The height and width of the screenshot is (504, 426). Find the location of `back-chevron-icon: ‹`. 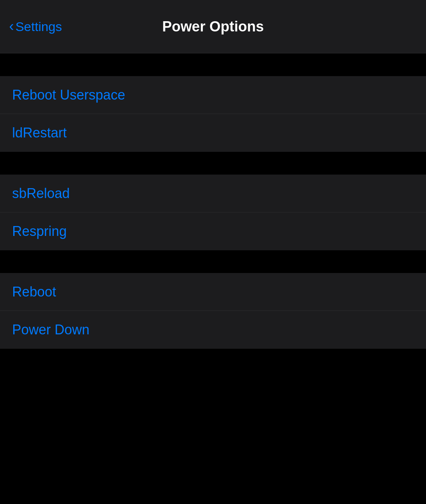

back-chevron-icon: ‹ is located at coordinates (11, 26).